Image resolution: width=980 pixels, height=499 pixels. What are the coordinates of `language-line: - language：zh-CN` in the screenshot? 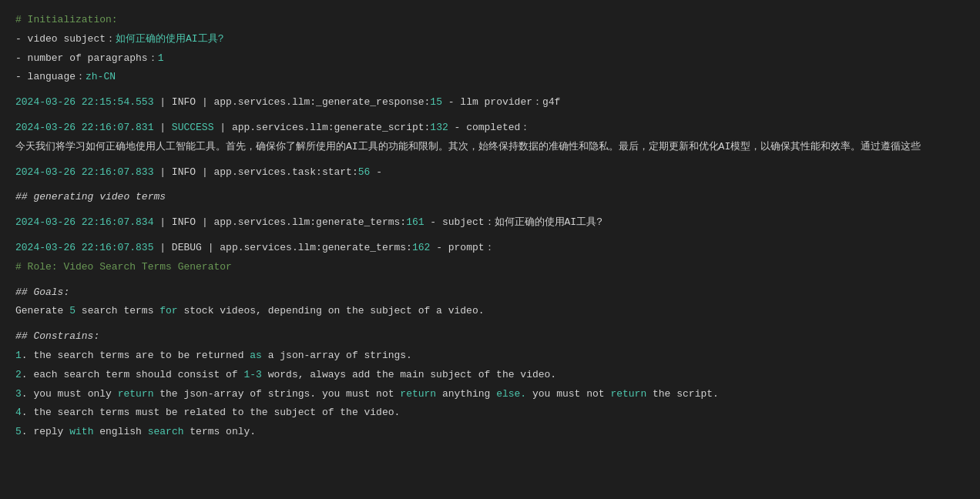 It's located at (490, 77).